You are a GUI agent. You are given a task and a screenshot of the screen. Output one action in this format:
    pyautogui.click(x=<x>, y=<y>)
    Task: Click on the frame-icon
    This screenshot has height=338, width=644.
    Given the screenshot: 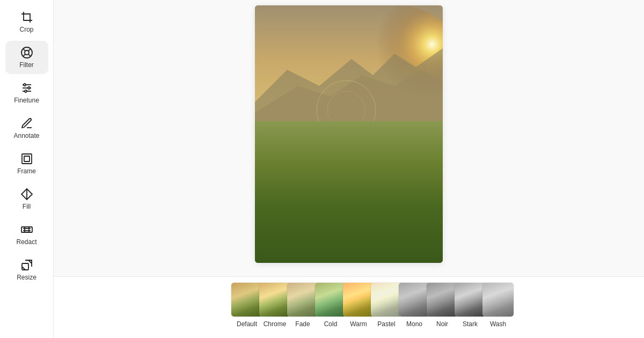 What is the action you would take?
    pyautogui.click(x=27, y=159)
    